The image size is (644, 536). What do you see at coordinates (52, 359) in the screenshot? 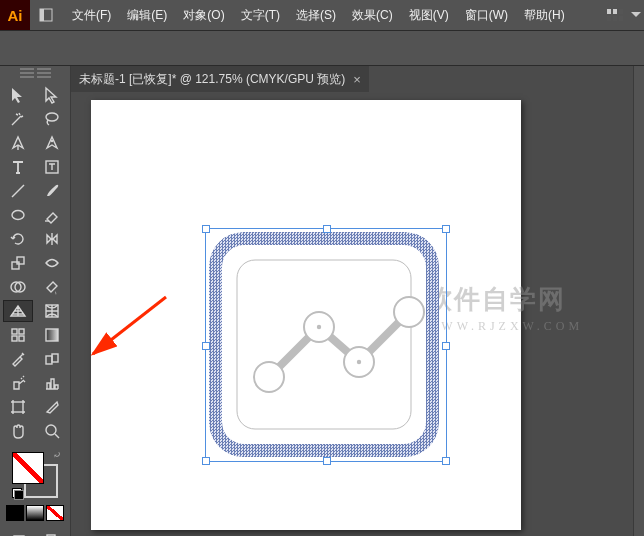
I see `blend-tool` at bounding box center [52, 359].